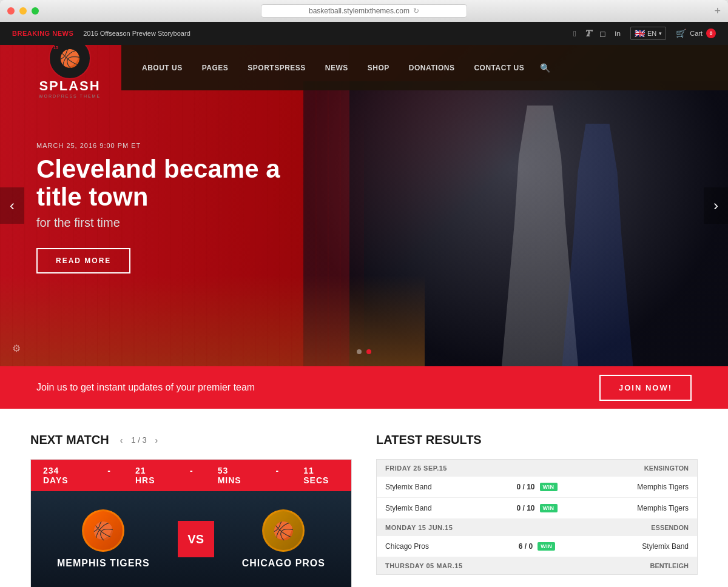  What do you see at coordinates (23, 11) in the screenshot?
I see `minimize-button` at bounding box center [23, 11].